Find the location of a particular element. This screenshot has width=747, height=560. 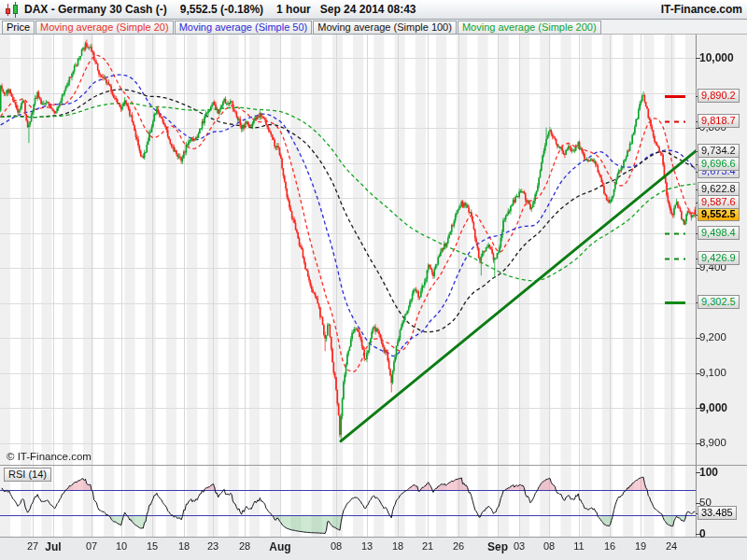

time-axis-label-16: 16 is located at coordinates (610, 546).